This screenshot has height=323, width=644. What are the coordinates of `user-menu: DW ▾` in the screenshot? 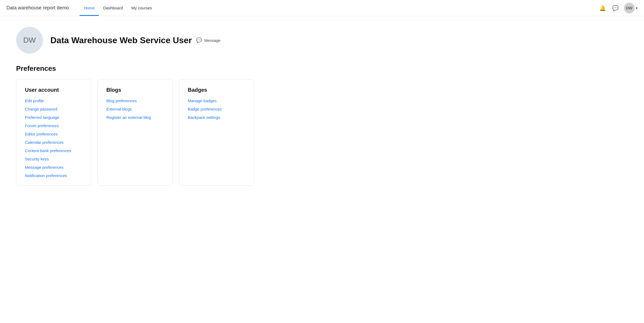 It's located at (631, 8).